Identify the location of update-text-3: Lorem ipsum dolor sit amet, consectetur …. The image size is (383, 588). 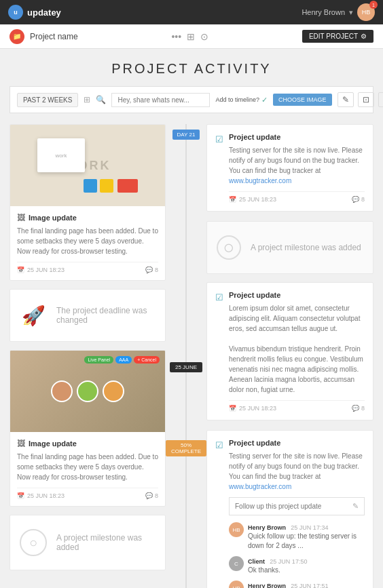
(297, 349).